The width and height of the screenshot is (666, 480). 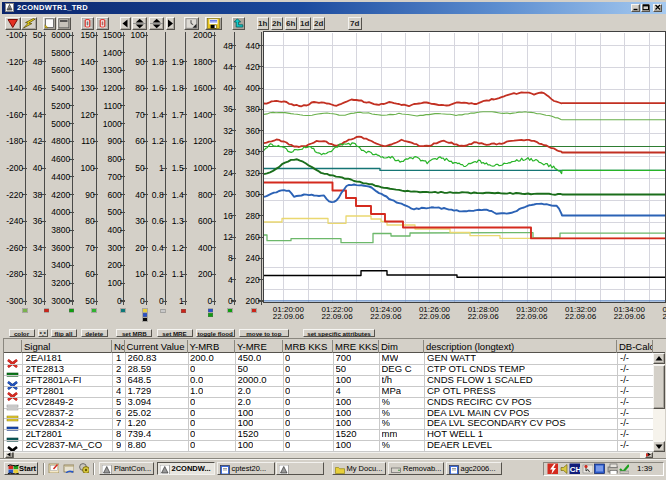 What do you see at coordinates (253, 216) in the screenshot?
I see `svg-text: 280` at bounding box center [253, 216].